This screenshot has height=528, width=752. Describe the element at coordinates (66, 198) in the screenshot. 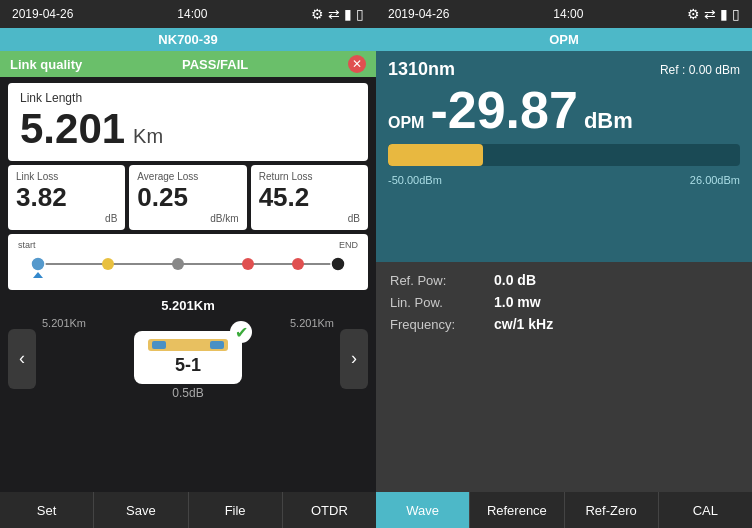

I see `link-loss-value: 3.82` at that location.